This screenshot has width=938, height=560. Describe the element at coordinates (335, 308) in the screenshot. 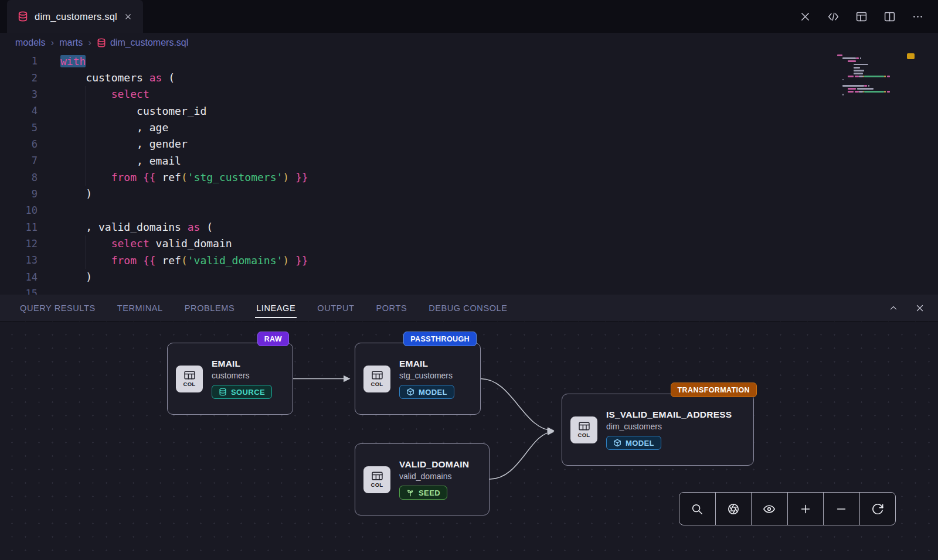

I see `panel-tab-output: OUTPUT` at that location.